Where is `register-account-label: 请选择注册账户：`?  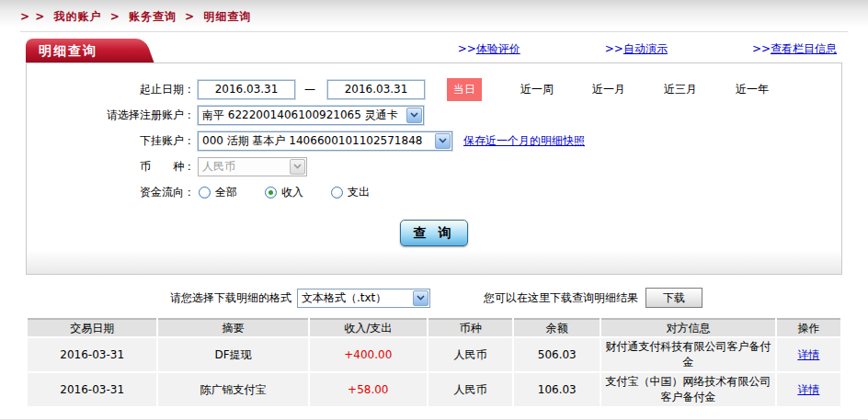 register-account-label: 请选择注册账户： is located at coordinates (110, 116).